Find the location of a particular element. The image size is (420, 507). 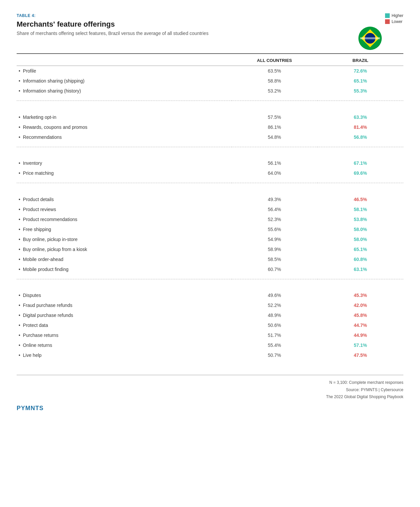

all-countries-value: 52.3% is located at coordinates (275, 219).